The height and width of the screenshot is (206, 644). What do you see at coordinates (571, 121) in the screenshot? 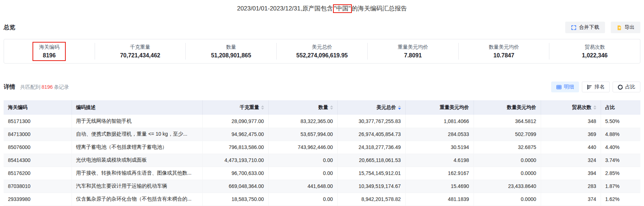
I see `cell-trade_count: 348` at bounding box center [571, 121].